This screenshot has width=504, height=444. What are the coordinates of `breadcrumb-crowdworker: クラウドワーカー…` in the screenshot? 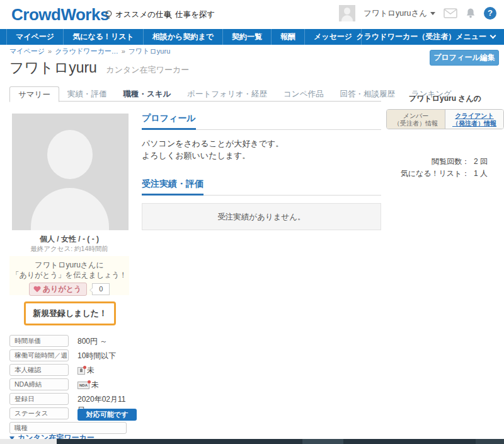 It's located at (87, 51).